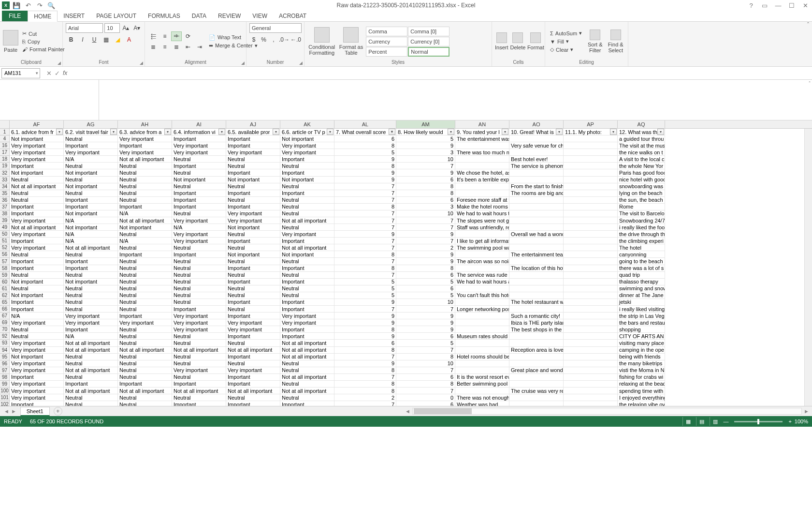 This screenshot has width=812, height=508. What do you see at coordinates (57, 74) in the screenshot?
I see `enter-formula-icon: ✓` at bounding box center [57, 74].